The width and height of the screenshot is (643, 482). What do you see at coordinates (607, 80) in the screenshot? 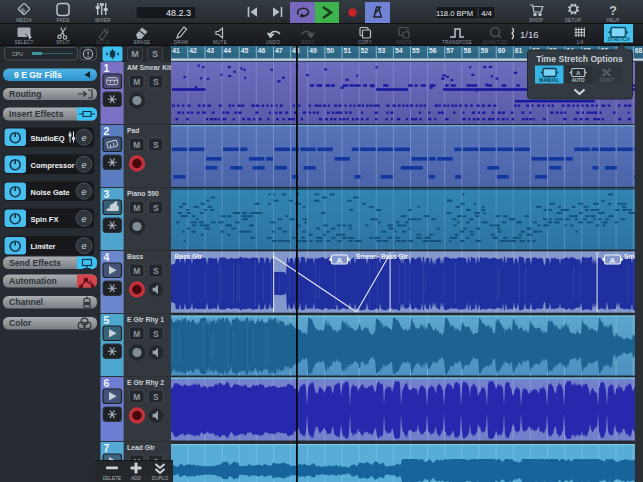
I see `svg-text: RESET` at bounding box center [607, 80].